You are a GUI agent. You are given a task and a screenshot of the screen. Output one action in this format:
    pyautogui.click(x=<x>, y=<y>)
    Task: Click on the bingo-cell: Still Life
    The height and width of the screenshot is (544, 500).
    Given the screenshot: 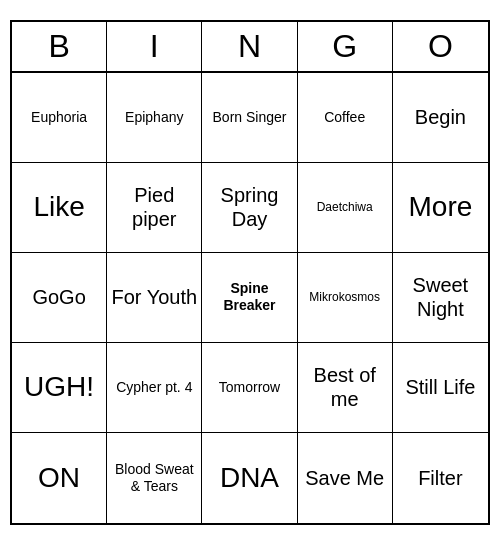 What is the action you would take?
    pyautogui.click(x=440, y=388)
    